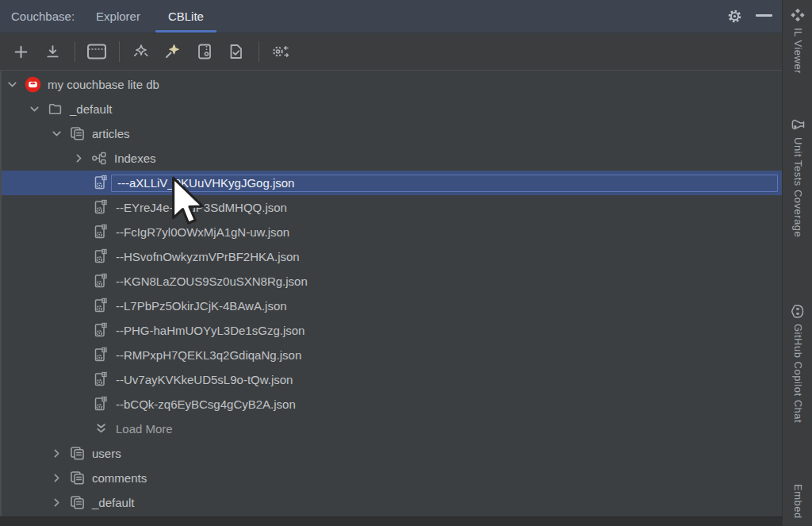 The image size is (812, 526). Describe the element at coordinates (391, 428) in the screenshot. I see `tree-row-load-more: Load More` at that location.